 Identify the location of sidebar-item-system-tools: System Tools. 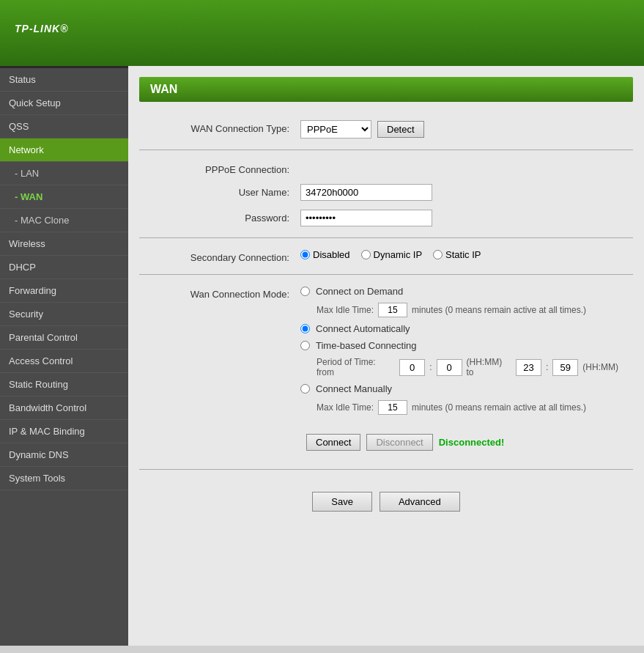
(64, 479).